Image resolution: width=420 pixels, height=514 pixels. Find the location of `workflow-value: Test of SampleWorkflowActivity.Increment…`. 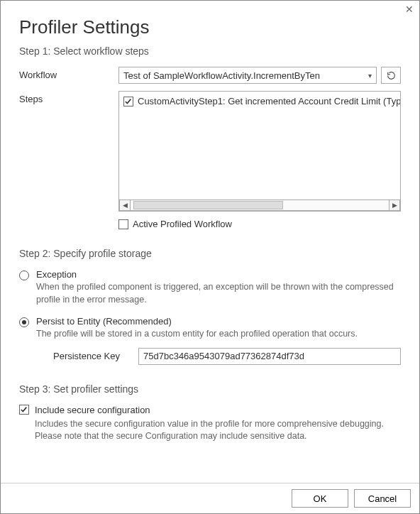

workflow-value: Test of SampleWorkflowActivity.Increment… is located at coordinates (221, 75).